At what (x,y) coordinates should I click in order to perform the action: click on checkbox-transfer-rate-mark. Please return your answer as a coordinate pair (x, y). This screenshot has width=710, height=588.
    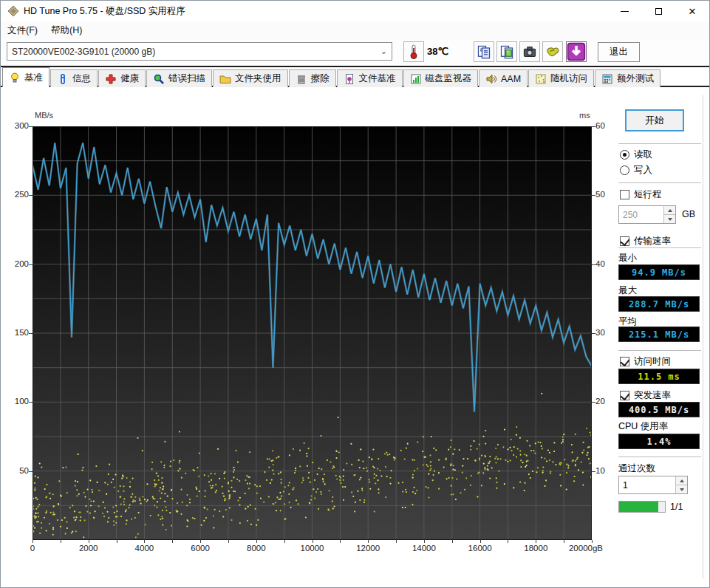
    Looking at the image, I should click on (625, 241).